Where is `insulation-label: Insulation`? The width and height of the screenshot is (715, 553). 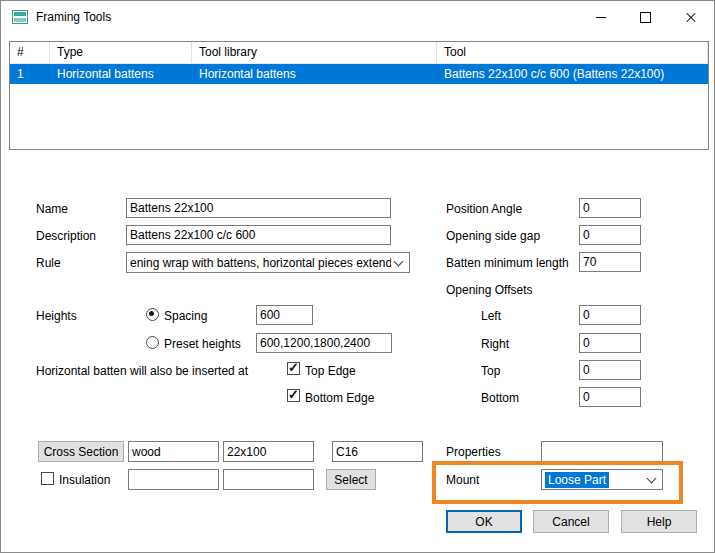
insulation-label: Insulation is located at coordinates (84, 480).